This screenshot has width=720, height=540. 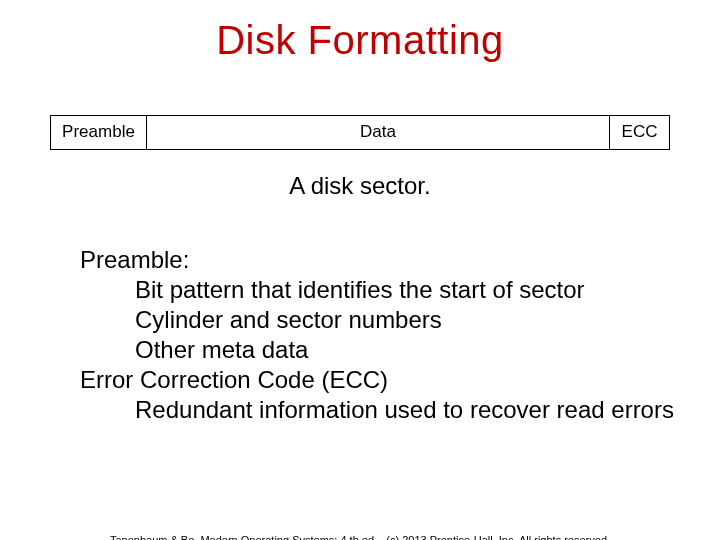 What do you see at coordinates (360, 40) in the screenshot?
I see `slide-title: Disk Formatting` at bounding box center [360, 40].